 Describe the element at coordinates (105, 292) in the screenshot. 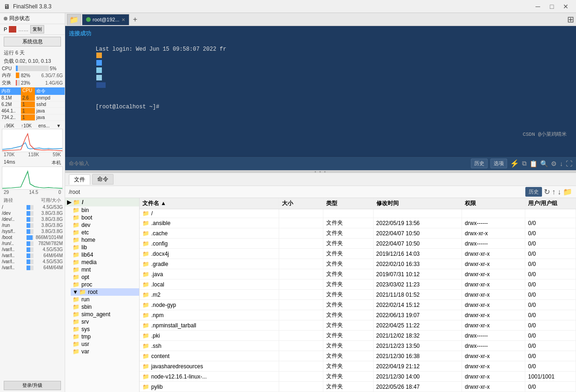

I see `tree-item-root: ▼ 📁root` at that location.